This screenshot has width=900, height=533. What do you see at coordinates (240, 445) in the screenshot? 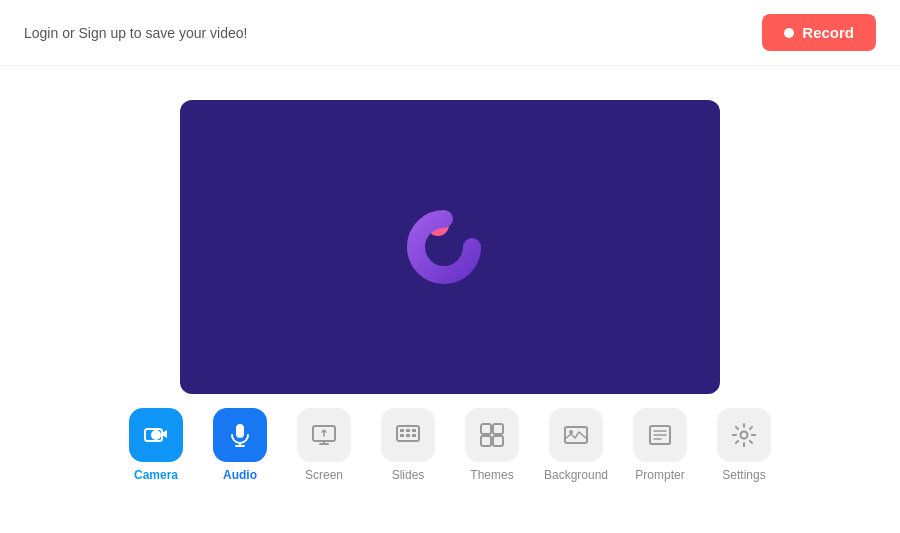
I see `toolbar-item-audio: Audio` at bounding box center [240, 445].